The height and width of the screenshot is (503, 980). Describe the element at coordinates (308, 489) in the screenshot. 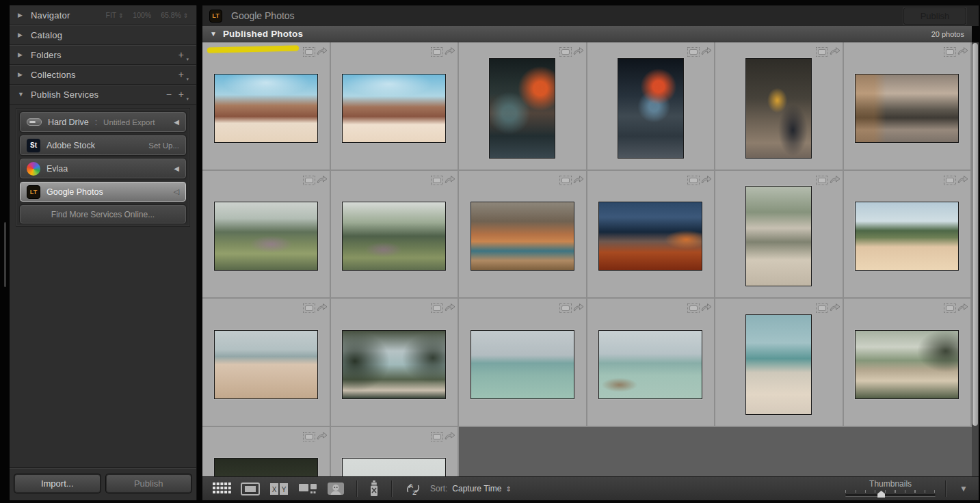

I see `survey-view-icon` at that location.